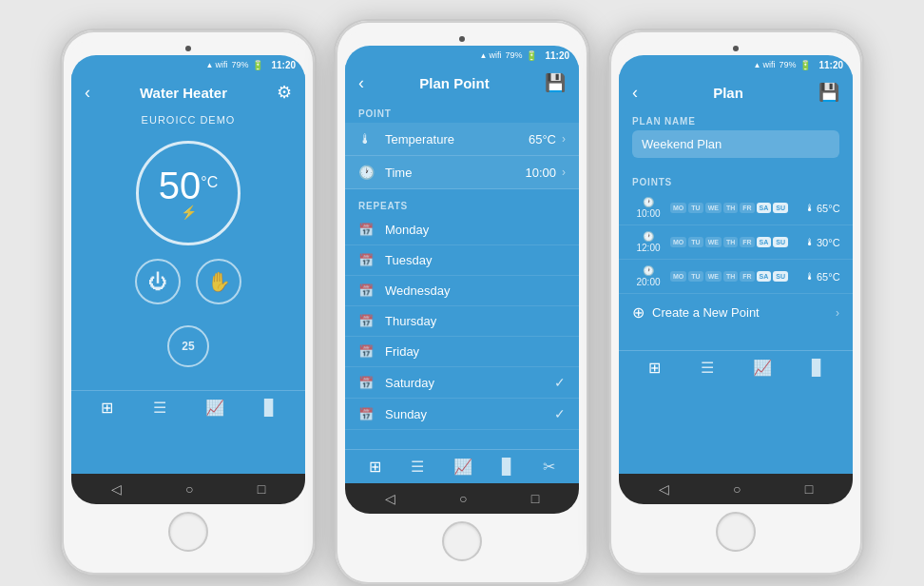 The width and height of the screenshot is (924, 586). I want to click on nav-title-3: Plan, so click(728, 93).